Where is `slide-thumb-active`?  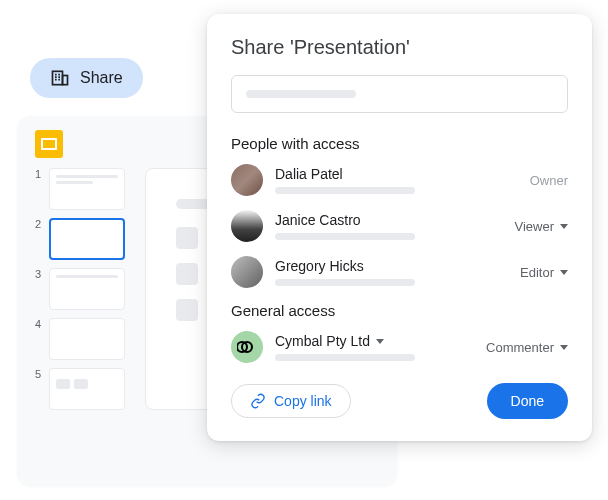 slide-thumb-active is located at coordinates (87, 239).